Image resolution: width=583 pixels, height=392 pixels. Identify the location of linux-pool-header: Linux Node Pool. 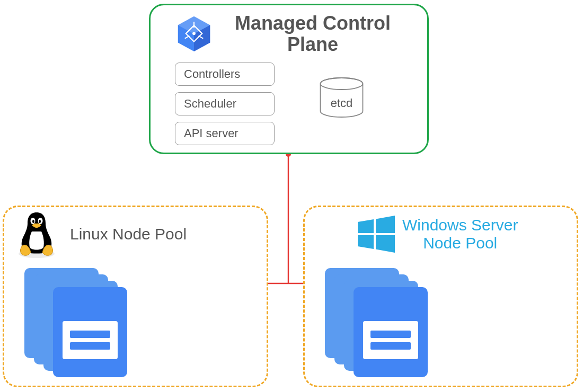
(101, 234).